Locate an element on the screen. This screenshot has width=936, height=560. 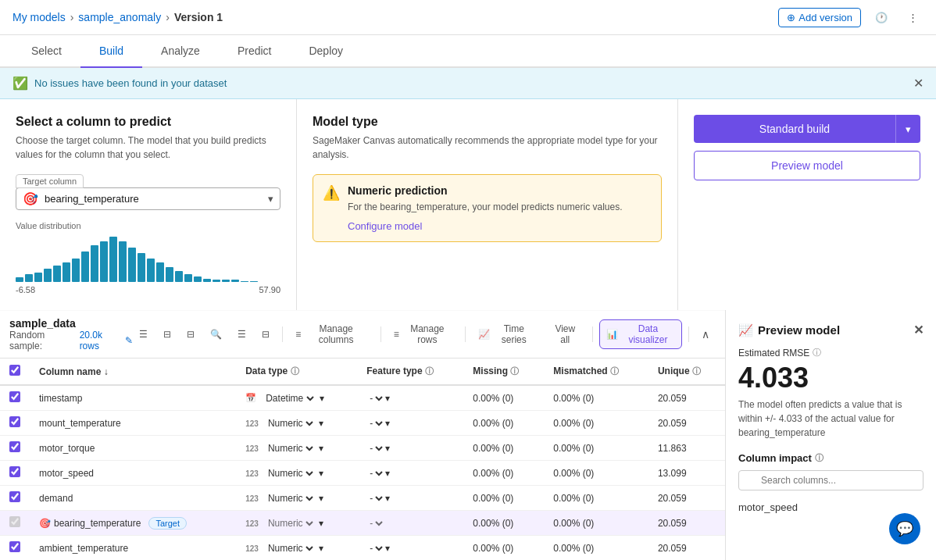
edit-icon: ✎ is located at coordinates (129, 341).